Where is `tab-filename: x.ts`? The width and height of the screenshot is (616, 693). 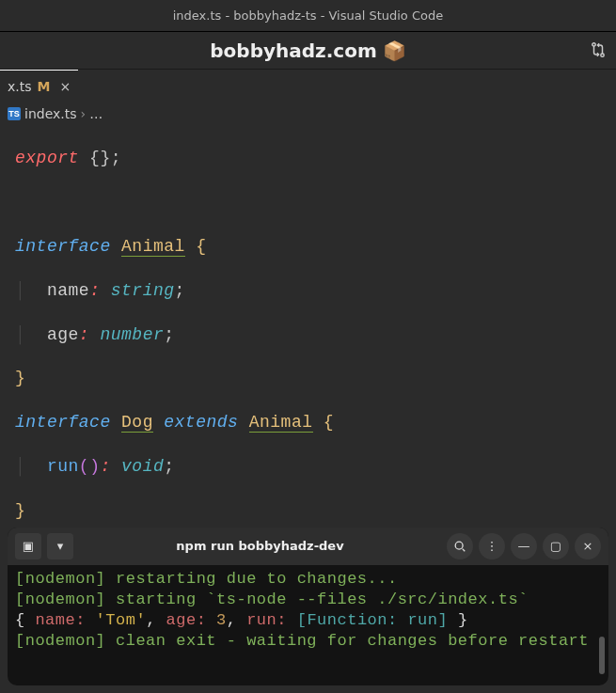 tab-filename: x.ts is located at coordinates (20, 87).